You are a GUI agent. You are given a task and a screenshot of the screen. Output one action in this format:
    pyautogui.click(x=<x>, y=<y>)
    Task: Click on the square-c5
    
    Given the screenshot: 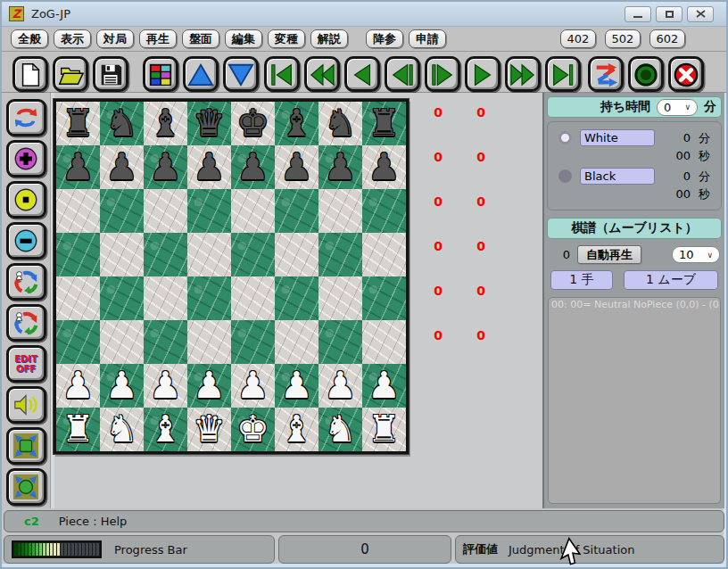 What is the action you would take?
    pyautogui.click(x=166, y=255)
    